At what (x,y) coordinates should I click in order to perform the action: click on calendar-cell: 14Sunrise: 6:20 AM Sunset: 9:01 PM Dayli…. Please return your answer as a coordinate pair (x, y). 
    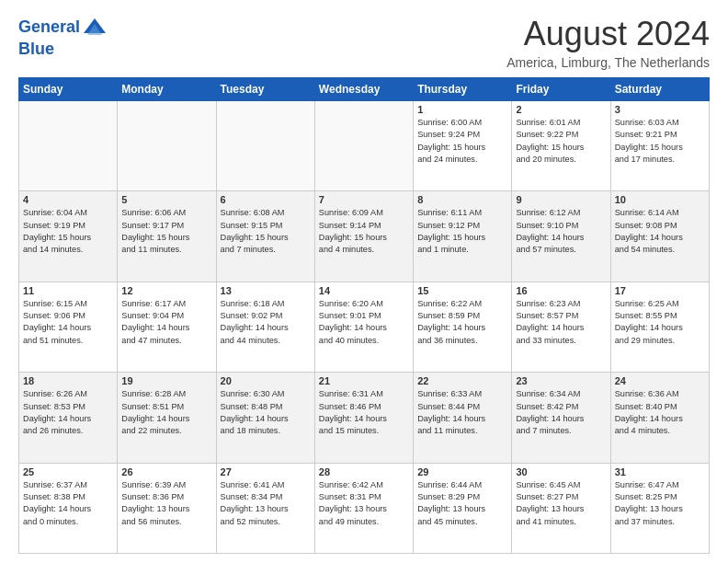
    Looking at the image, I should click on (364, 327).